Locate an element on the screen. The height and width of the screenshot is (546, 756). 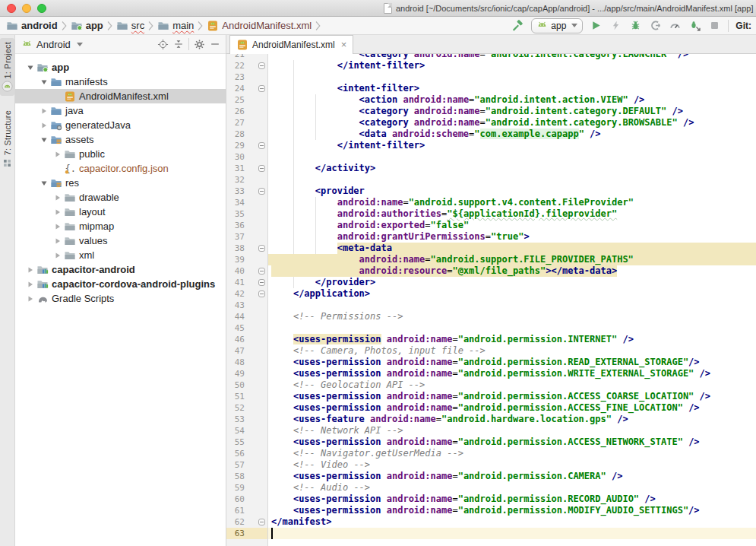
attach-debugger-icon is located at coordinates (694, 26).